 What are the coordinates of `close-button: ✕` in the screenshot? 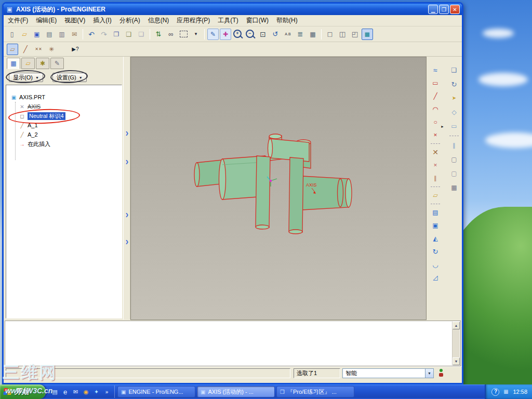 It's located at (455, 9).